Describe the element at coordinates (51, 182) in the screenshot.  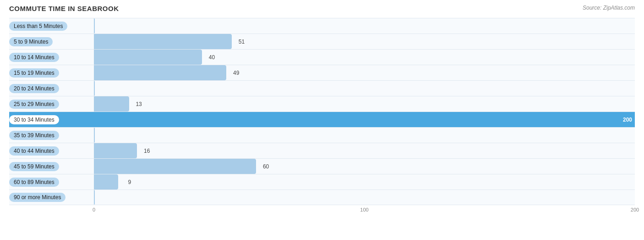
I see `bar-label-cell: 60 to 89 Minutes` at that location.